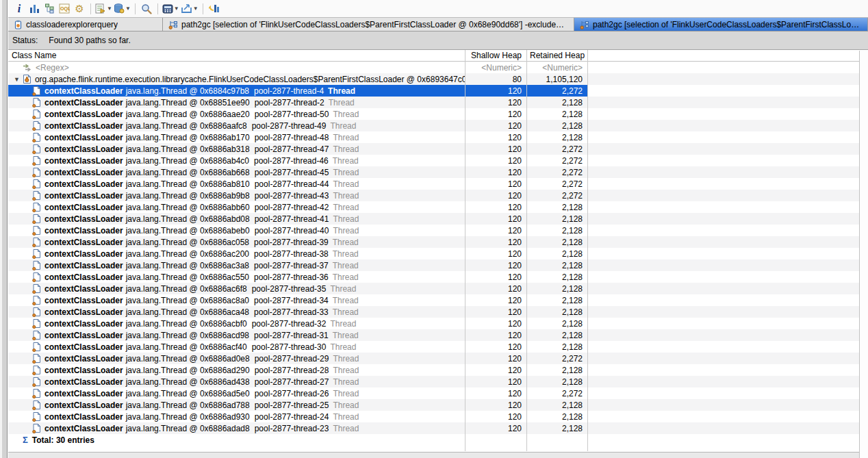 This screenshot has width=868, height=458. I want to click on toolbar-separator, so click(136, 9).